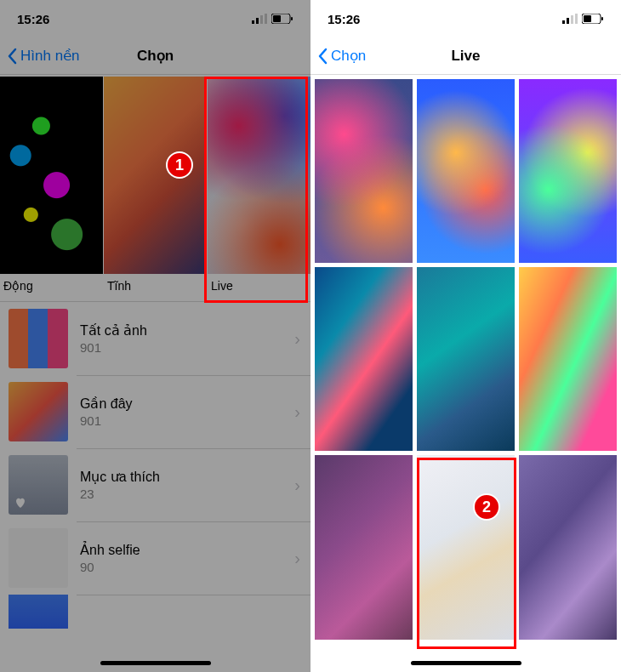  Describe the element at coordinates (155, 612) in the screenshot. I see `album-row-partial` at that location.